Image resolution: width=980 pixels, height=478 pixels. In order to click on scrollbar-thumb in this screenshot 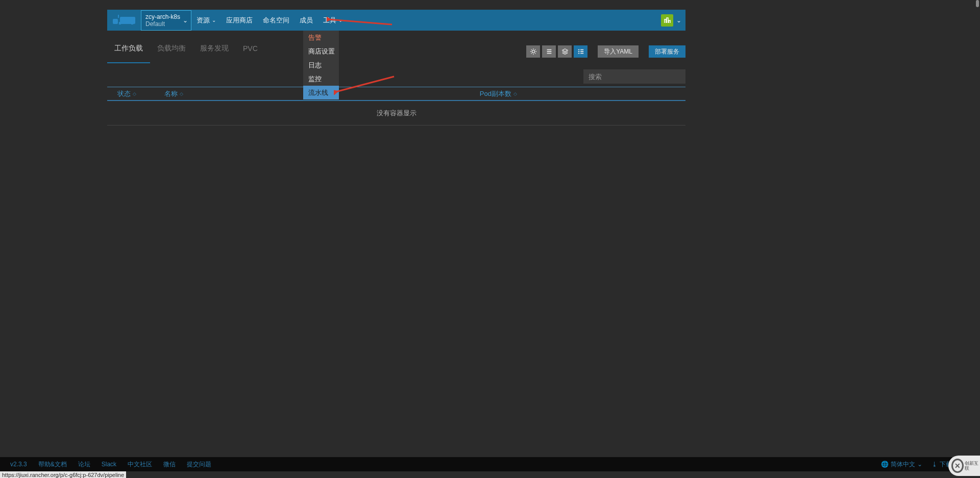, I will do `click(977, 4)`.